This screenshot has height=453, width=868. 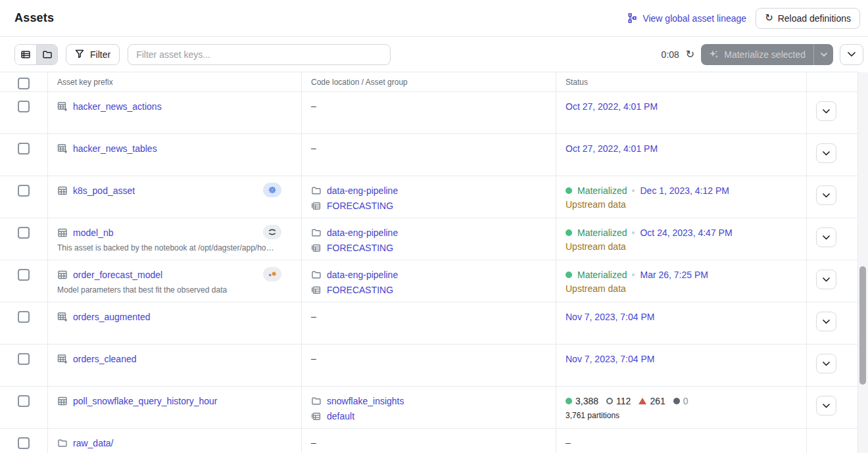 I want to click on latest-run-link: Oct 24, 2023, 4:47 PM, so click(x=686, y=233).